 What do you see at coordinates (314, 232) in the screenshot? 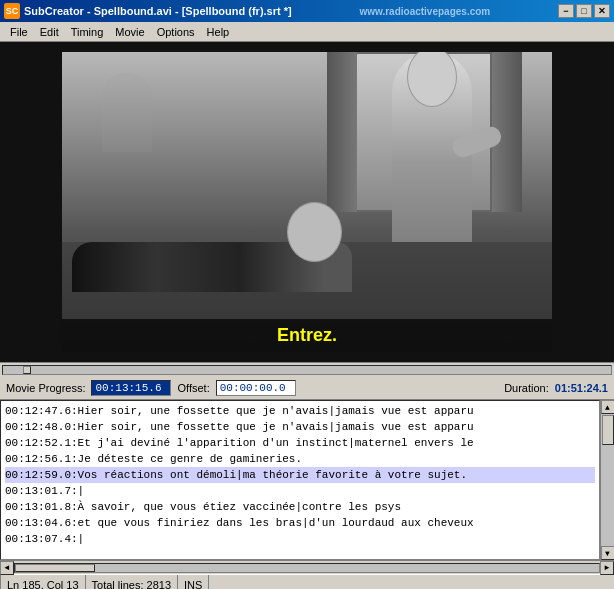
I see `figure-reclining-head` at bounding box center [314, 232].